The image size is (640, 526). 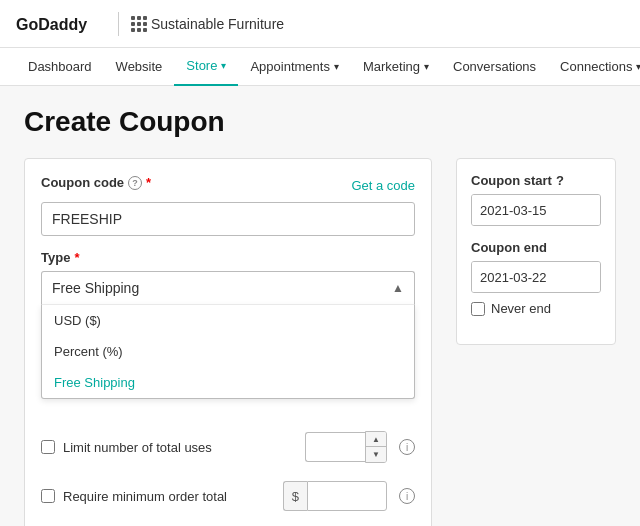 I want to click on never-end-checkbox, so click(x=478, y=309).